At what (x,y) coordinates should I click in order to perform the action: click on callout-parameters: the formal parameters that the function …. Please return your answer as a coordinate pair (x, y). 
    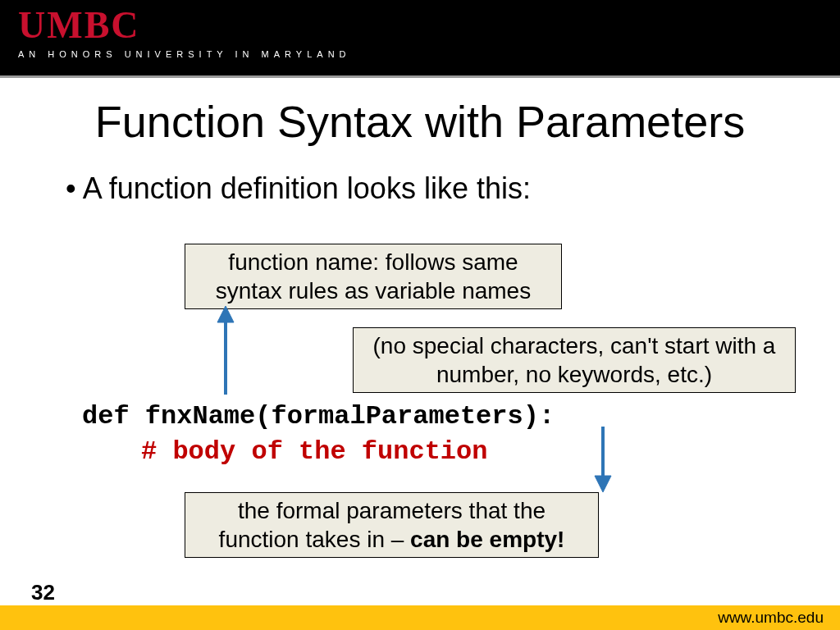
    Looking at the image, I should click on (392, 525).